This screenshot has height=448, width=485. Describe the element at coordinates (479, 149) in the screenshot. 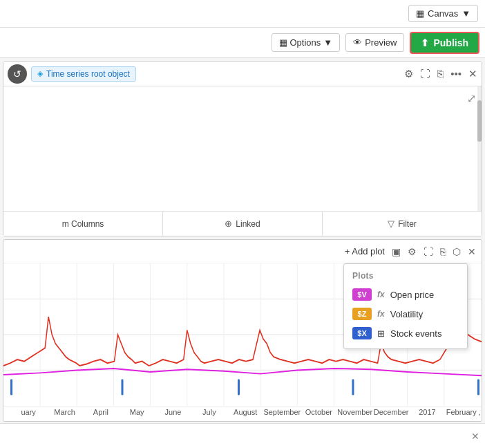

I see `panel-scrollbar` at that location.